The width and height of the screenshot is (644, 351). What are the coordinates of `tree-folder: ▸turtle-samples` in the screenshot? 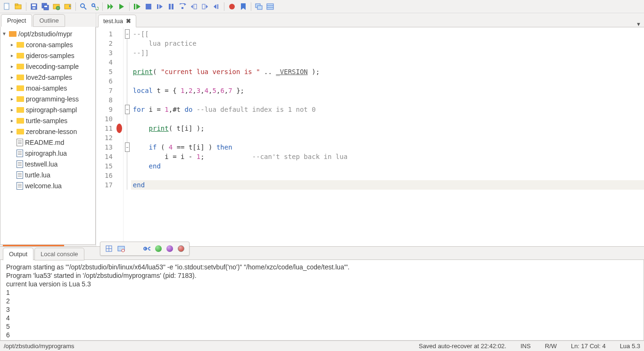 It's located at (48, 121).